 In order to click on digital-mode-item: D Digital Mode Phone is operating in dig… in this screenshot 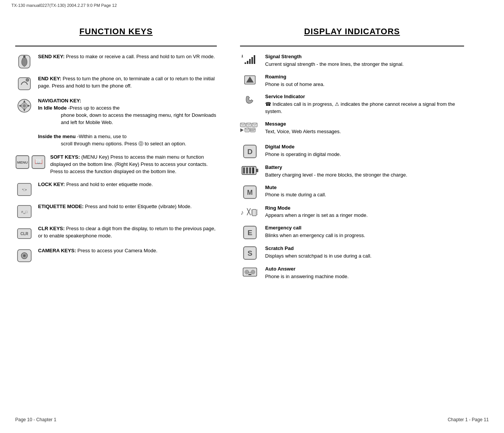, I will do `click(352, 151)`.